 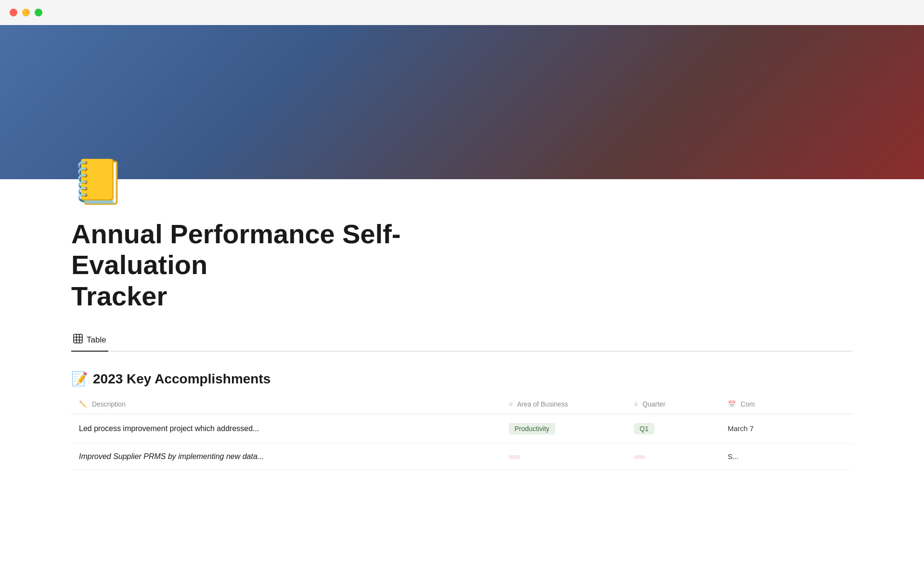 What do you see at coordinates (644, 429) in the screenshot?
I see `quarter-badge-q1: Q1` at bounding box center [644, 429].